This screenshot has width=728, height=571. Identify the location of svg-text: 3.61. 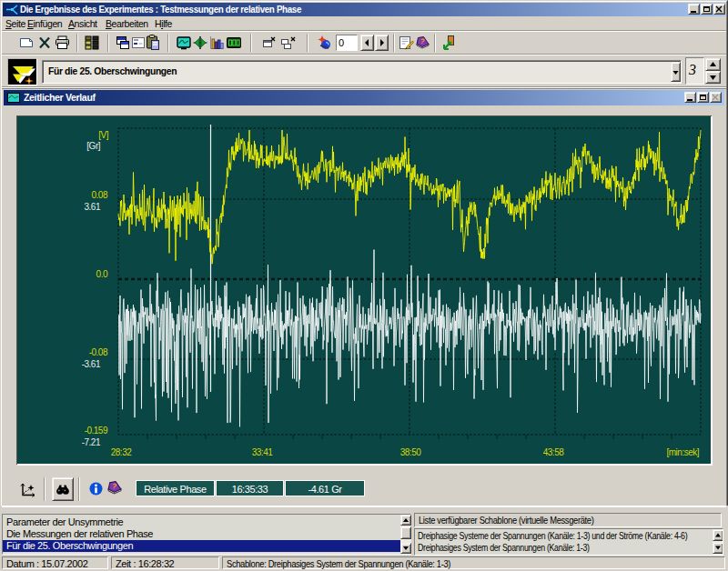
(93, 207).